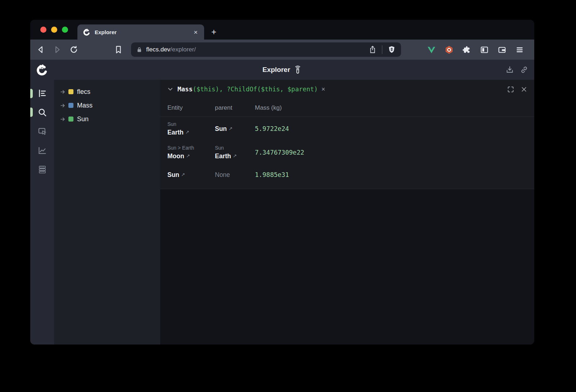 Image resolution: width=576 pixels, height=392 pixels. What do you see at coordinates (107, 212) in the screenshot?
I see `entity-tree-panel: flecs Mass Sun` at bounding box center [107, 212].